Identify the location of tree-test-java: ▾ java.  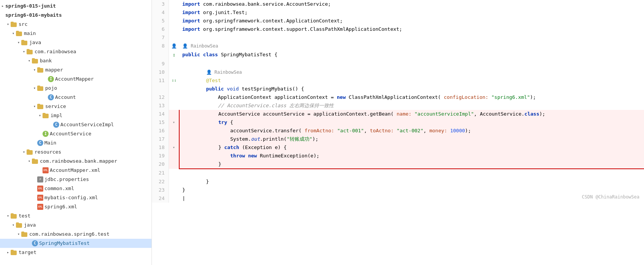
(76, 225).